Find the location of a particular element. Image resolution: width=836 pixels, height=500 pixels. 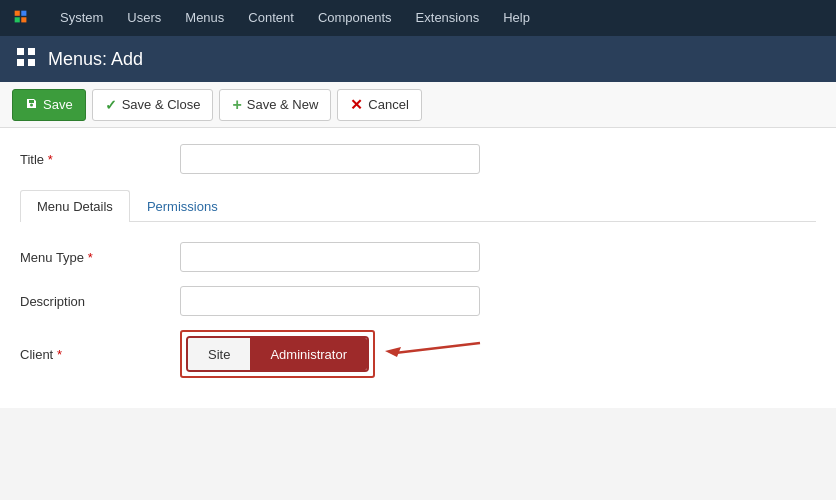

description-label: Description is located at coordinates (100, 302).